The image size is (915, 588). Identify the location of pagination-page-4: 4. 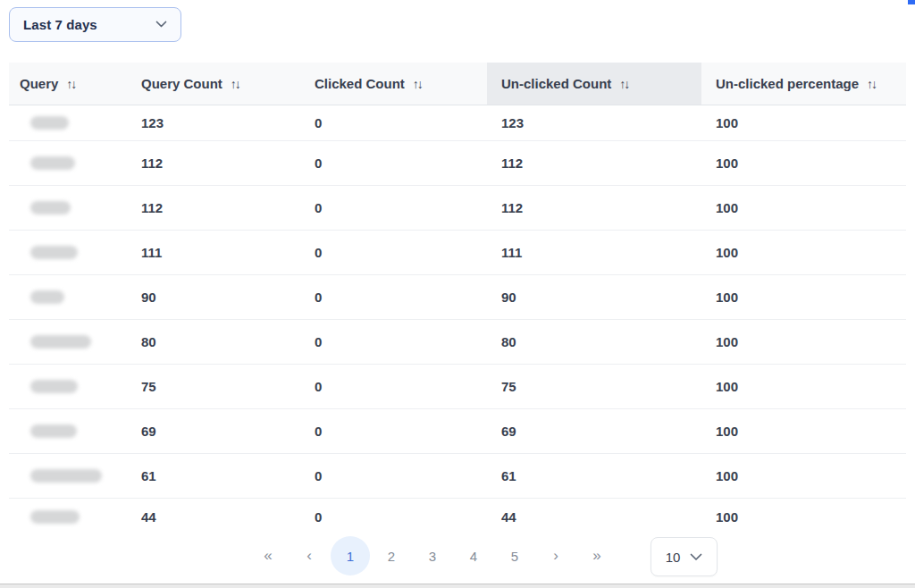
(474, 556).